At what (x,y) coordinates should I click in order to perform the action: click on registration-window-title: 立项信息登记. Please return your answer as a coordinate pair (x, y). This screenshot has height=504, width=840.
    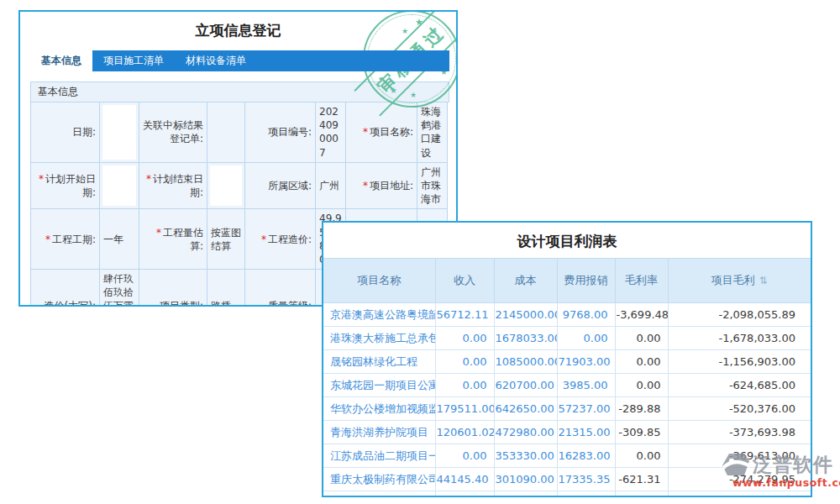
    Looking at the image, I should click on (239, 27).